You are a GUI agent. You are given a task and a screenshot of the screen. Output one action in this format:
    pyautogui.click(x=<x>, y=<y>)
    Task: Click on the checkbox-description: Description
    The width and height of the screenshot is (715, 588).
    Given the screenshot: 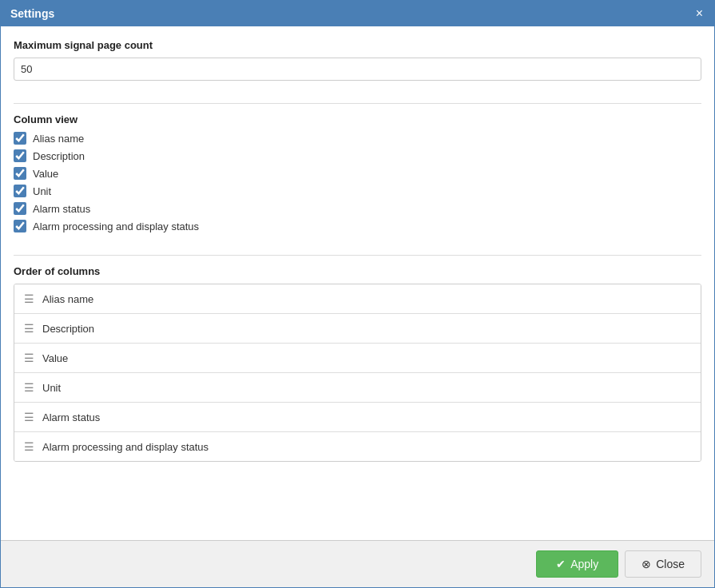 What is the action you would take?
    pyautogui.click(x=358, y=156)
    